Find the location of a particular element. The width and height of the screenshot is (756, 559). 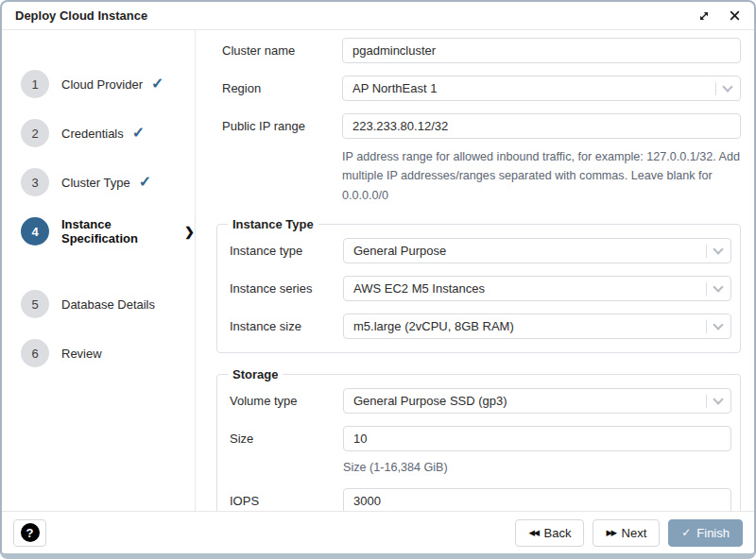

instance-size-label: Instance size is located at coordinates (282, 327).